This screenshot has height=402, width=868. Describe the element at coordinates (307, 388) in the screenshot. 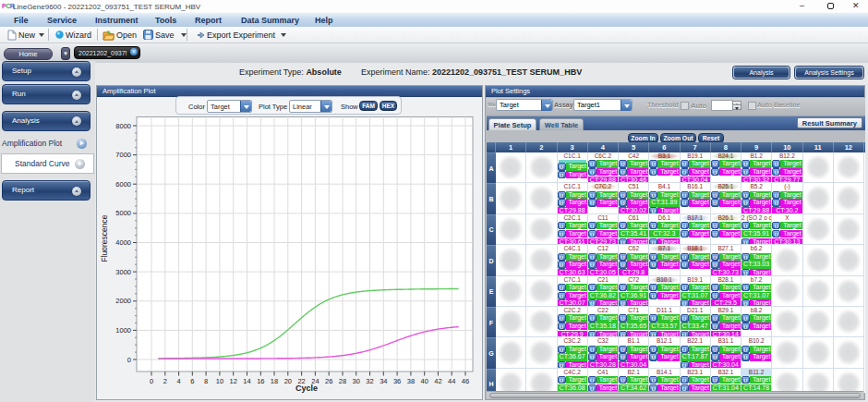

I see `svg-text: Cycle` at that location.